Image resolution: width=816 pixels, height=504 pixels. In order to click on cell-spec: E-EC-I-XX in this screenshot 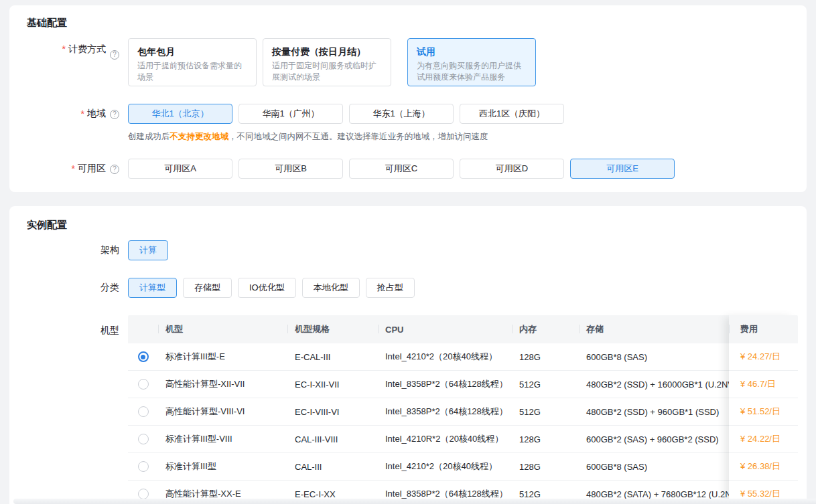, I will do `click(332, 494)`.